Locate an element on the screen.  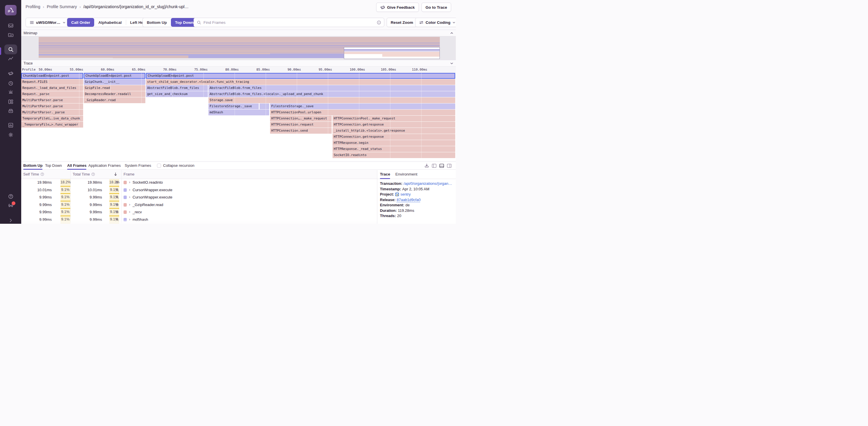
detail-value: sentry is located at coordinates (405, 195).